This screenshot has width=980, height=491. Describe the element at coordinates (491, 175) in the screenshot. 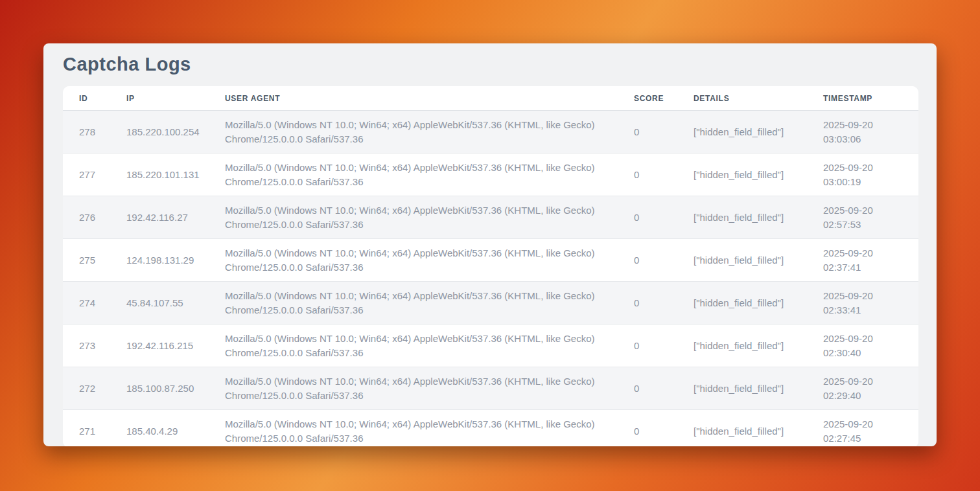

I see `table-row: 277 185.220.101.131 Mozilla/5.0 (Windows…` at that location.